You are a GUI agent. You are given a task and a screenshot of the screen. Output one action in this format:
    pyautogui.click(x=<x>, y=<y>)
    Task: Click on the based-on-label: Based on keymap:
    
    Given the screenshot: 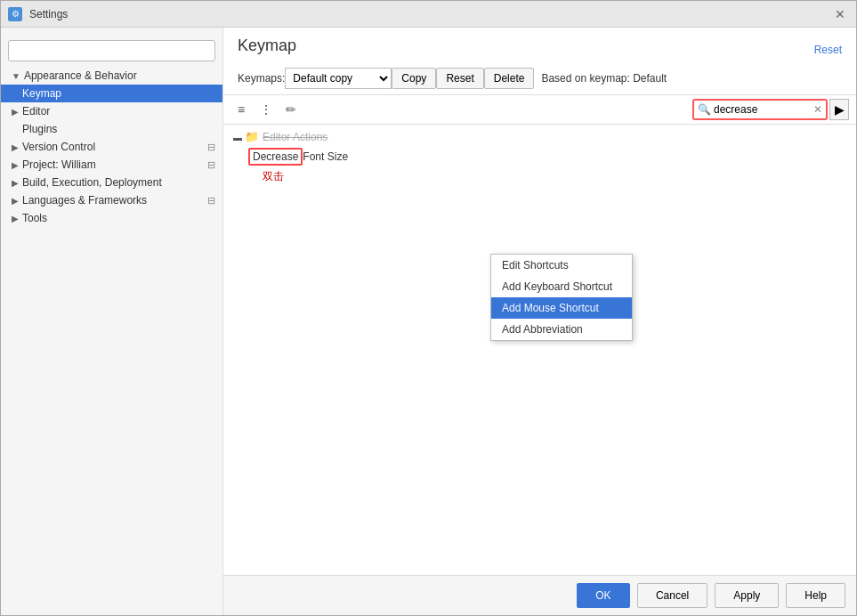 What is the action you would take?
    pyautogui.click(x=586, y=78)
    